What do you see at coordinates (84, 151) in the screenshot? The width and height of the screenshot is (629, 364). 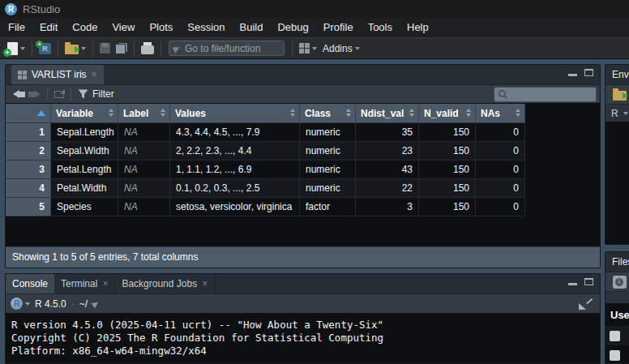 I see `cell-variable: Sepal.Width` at bounding box center [84, 151].